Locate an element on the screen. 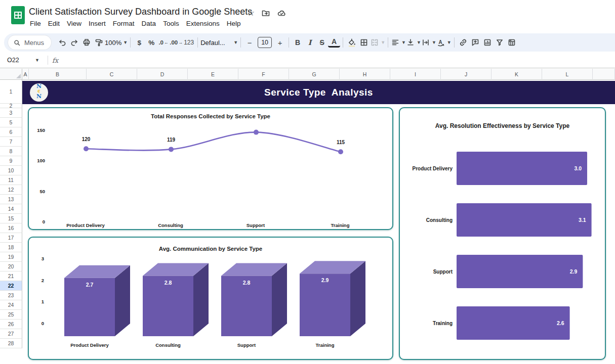 This screenshot has width=615, height=364. column-header-D: D is located at coordinates (162, 74).